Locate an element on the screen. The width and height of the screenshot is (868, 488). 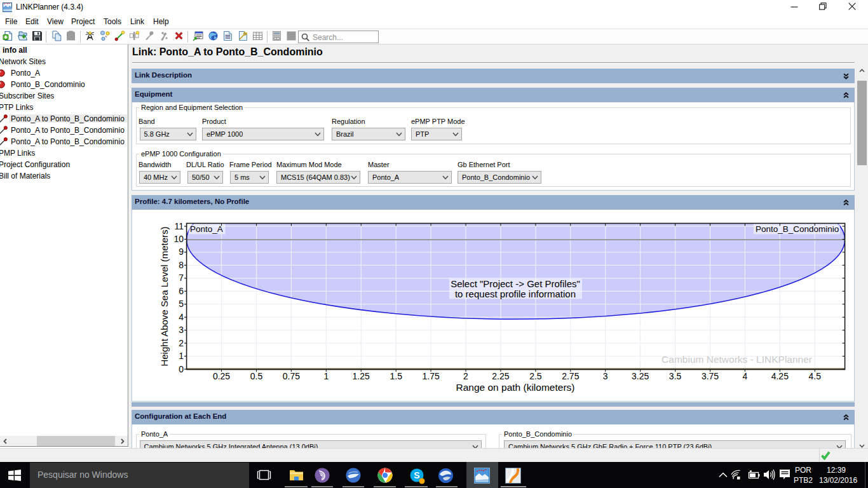
svg-text: to request profile information is located at coordinates (515, 294).